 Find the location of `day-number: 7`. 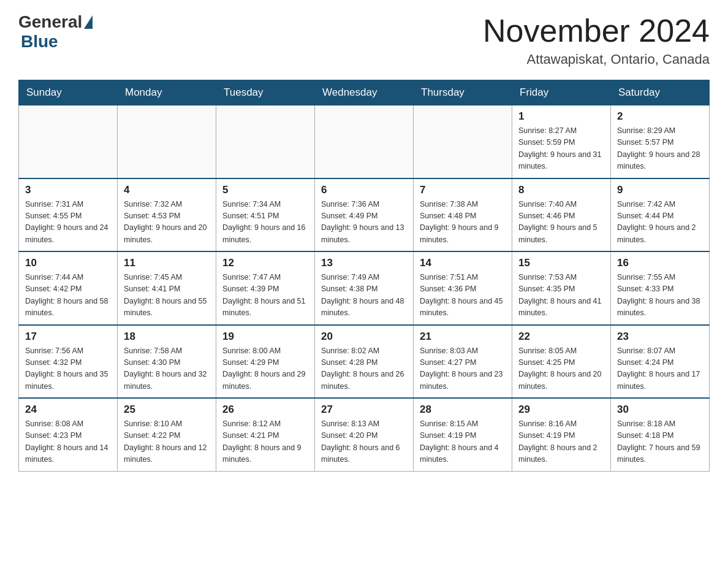

day-number: 7 is located at coordinates (463, 190).